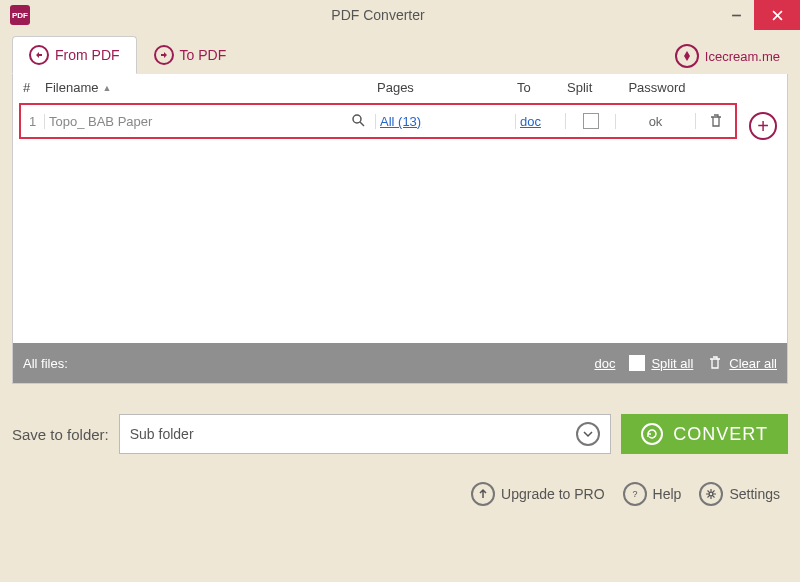 The height and width of the screenshot is (582, 800). What do you see at coordinates (538, 494) in the screenshot?
I see `upgrade-button: Upgrade to PRO` at bounding box center [538, 494].